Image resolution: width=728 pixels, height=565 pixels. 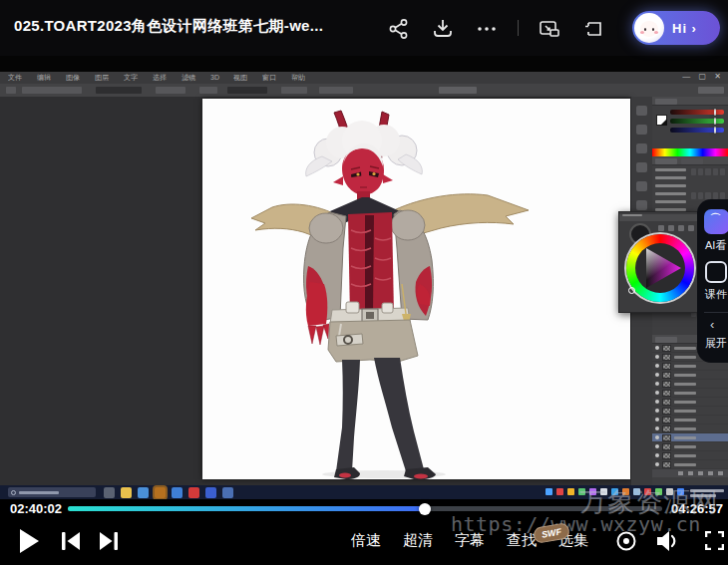 What do you see at coordinates (707, 492) in the screenshot?
I see `recorded-clock` at bounding box center [707, 492].